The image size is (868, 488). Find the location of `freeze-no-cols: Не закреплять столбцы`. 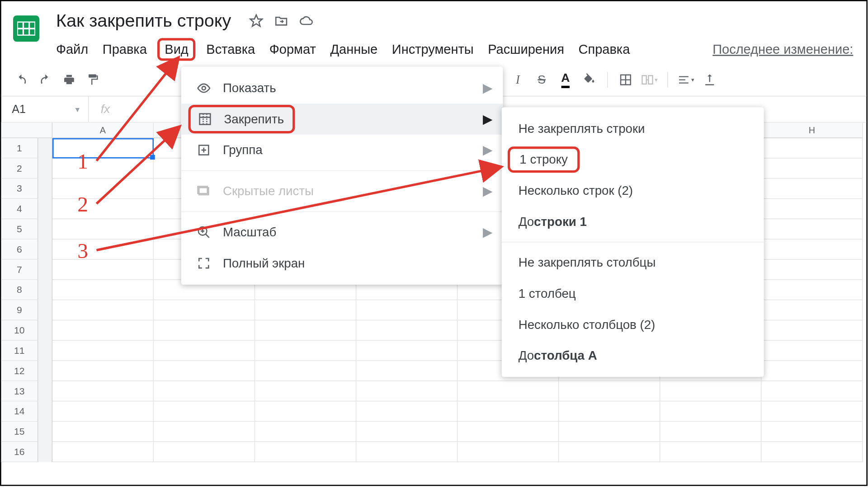

freeze-no-cols: Не закреплять столбцы is located at coordinates (633, 263).